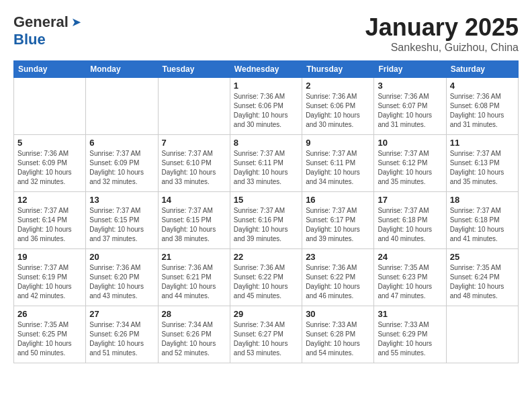 Image resolution: width=532 pixels, height=411 pixels. I want to click on day-number: 25, so click(482, 257).